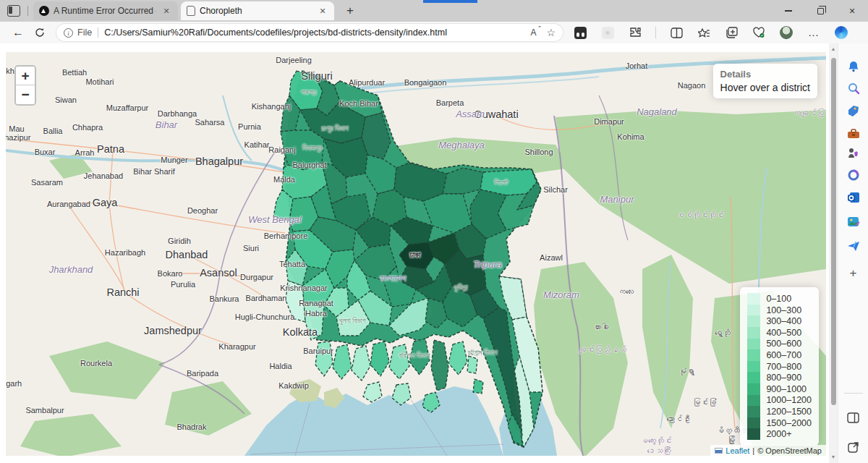  Describe the element at coordinates (105, 11) in the screenshot. I see `tab-title: A Runtime Error Occurred – Verc` at that location.